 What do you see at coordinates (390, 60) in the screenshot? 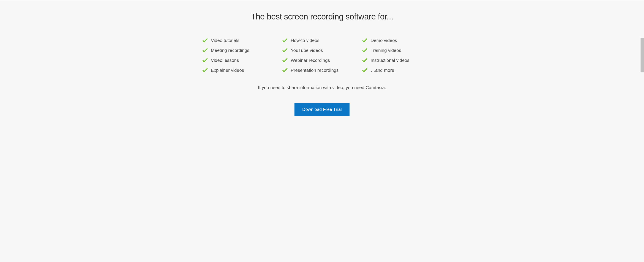
I see `feature-label: Instructional videos` at bounding box center [390, 60].